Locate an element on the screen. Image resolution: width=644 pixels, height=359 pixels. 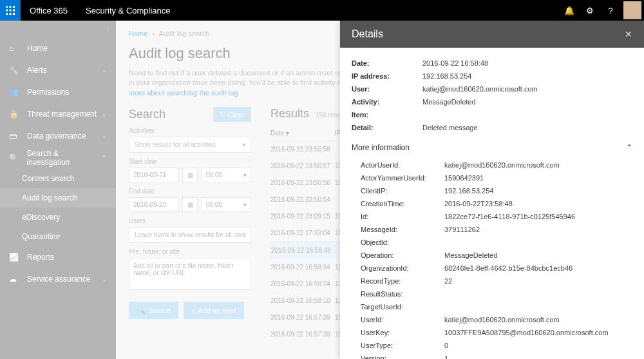
avatar is located at coordinates (632, 10).